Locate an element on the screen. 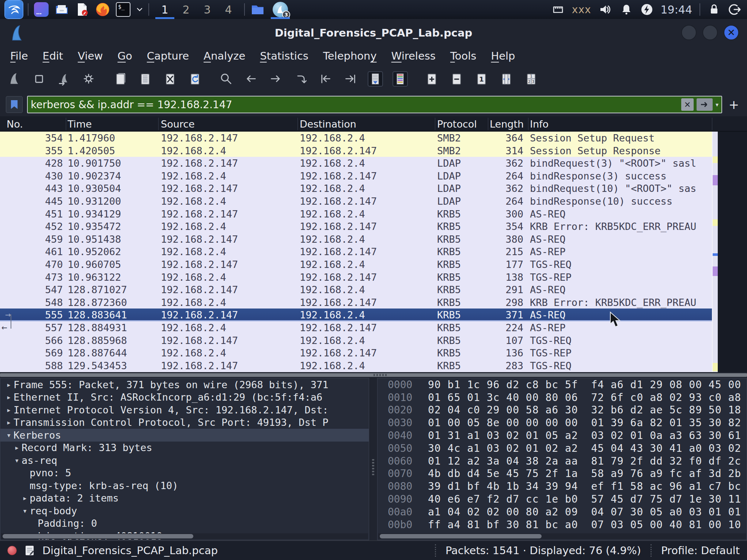 The width and height of the screenshot is (747, 560). go-forward-icon is located at coordinates (276, 79).